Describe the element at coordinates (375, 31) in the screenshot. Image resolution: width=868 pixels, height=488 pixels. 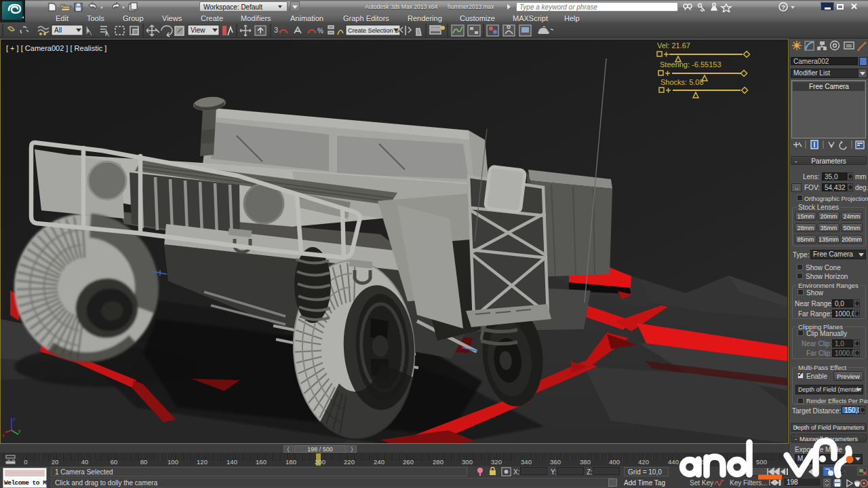
I see `svg-text: Create Selection Se` at that location.